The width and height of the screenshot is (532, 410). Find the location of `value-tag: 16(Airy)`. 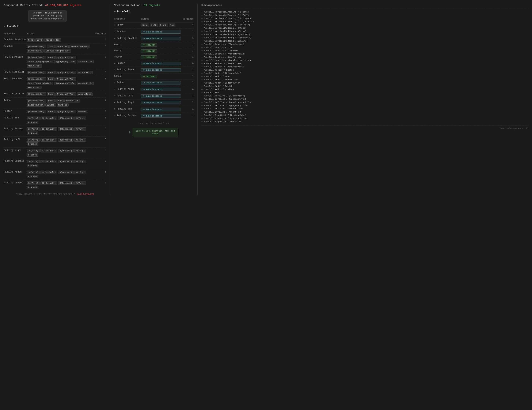

value-tag: 16(Airy) is located at coordinates (33, 140).